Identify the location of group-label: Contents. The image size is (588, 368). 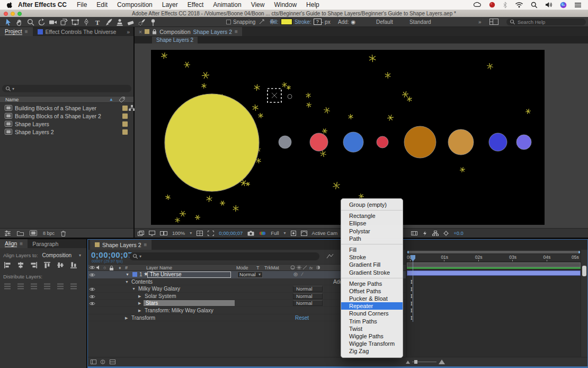
(142, 282).